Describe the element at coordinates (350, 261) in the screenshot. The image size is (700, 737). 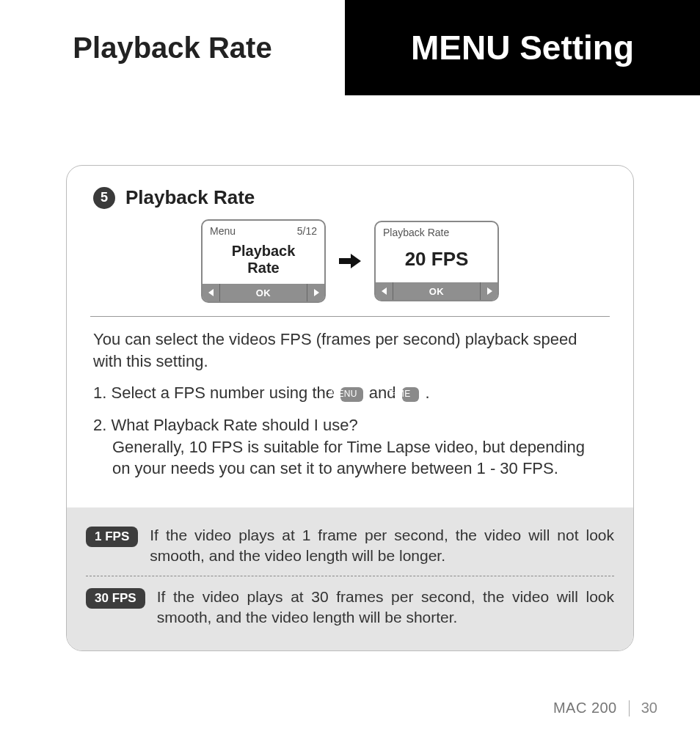
I see `lcd-screens-row: Menu 5/12 Playback Rate OK` at that location.